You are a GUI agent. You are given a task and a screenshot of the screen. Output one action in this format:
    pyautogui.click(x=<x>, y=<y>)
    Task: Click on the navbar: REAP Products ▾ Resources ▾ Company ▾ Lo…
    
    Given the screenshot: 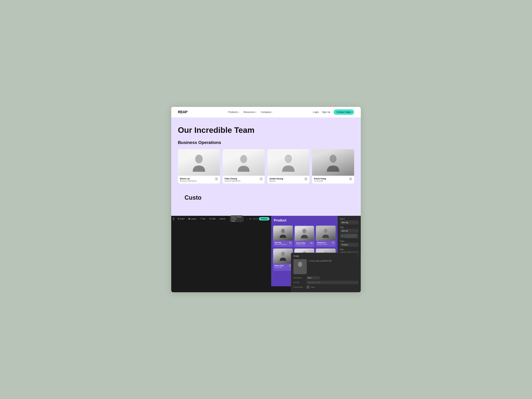 What is the action you would take?
    pyautogui.click(x=266, y=112)
    